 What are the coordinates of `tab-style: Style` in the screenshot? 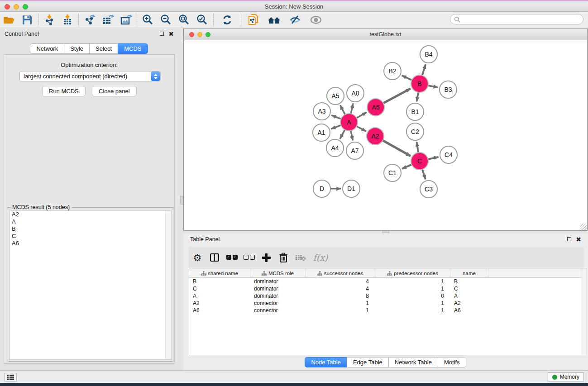 It's located at (77, 49).